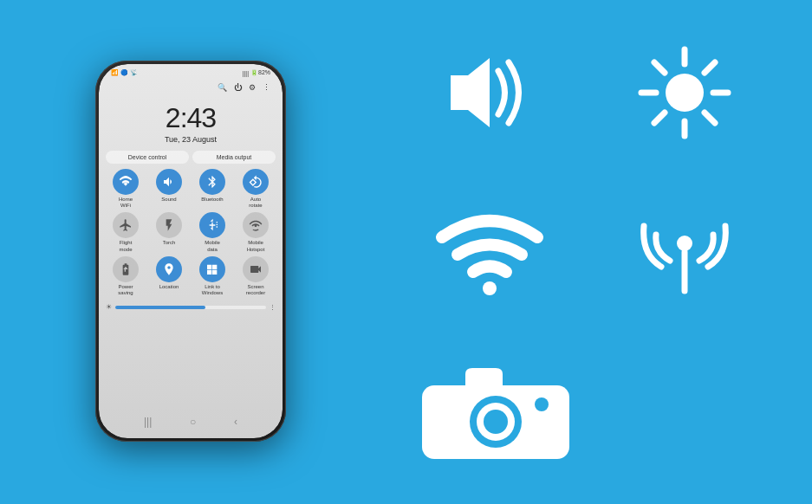 This screenshot has height=504, width=812. I want to click on mobiledata-tile-label: Mobiledata, so click(212, 246).